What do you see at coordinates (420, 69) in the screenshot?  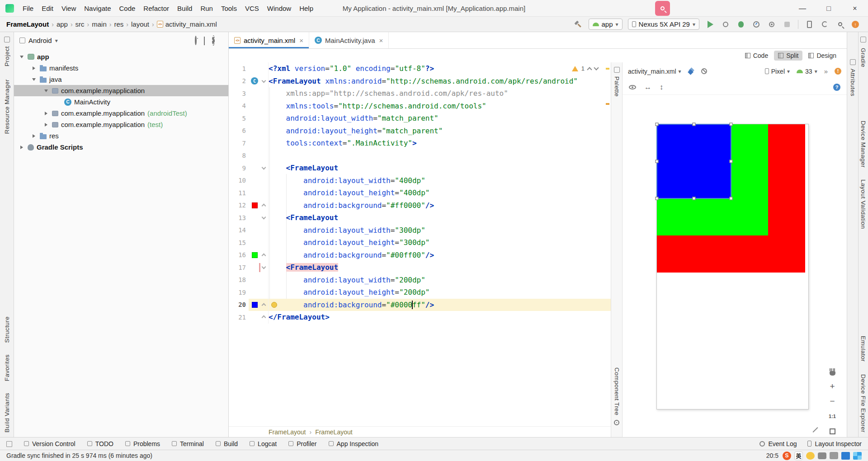 I see `code-line-1: 1<?xml version="1.0" encoding="utf-8"?>` at bounding box center [420, 69].